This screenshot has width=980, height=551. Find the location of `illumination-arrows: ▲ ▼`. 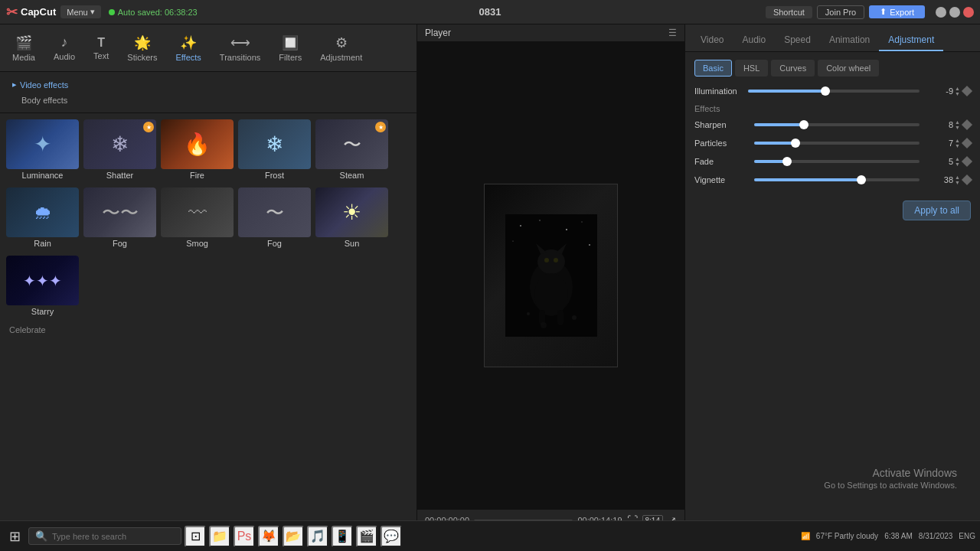

illumination-arrows: ▲ ▼ is located at coordinates (957, 91).